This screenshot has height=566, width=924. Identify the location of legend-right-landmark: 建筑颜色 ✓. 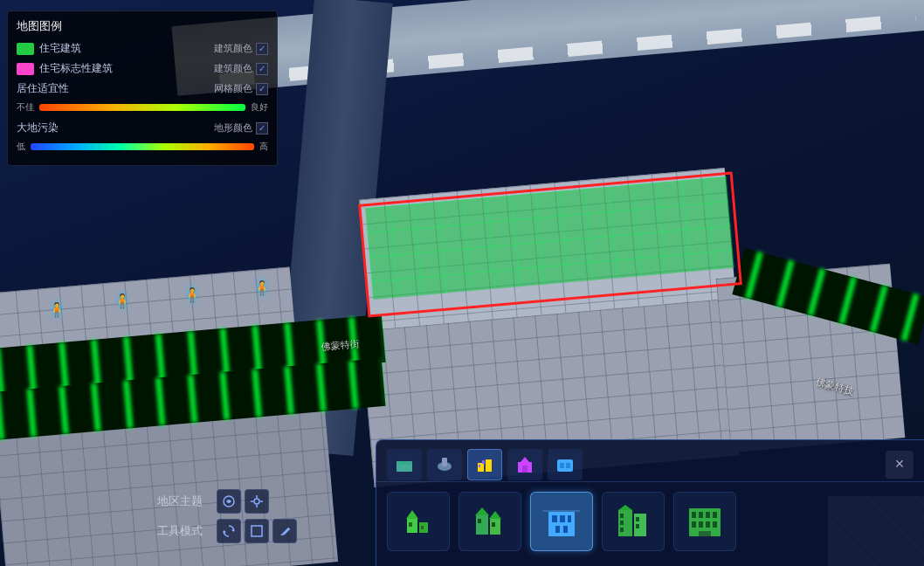
(241, 68).